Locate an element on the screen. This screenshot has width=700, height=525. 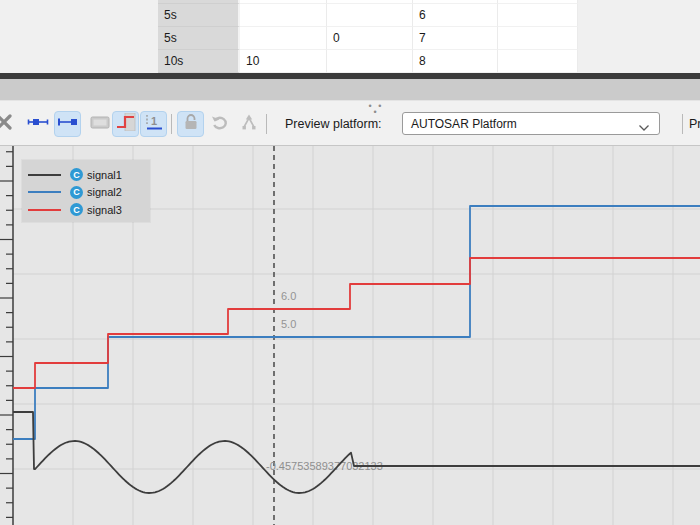
value-cell: 7 is located at coordinates (456, 38).